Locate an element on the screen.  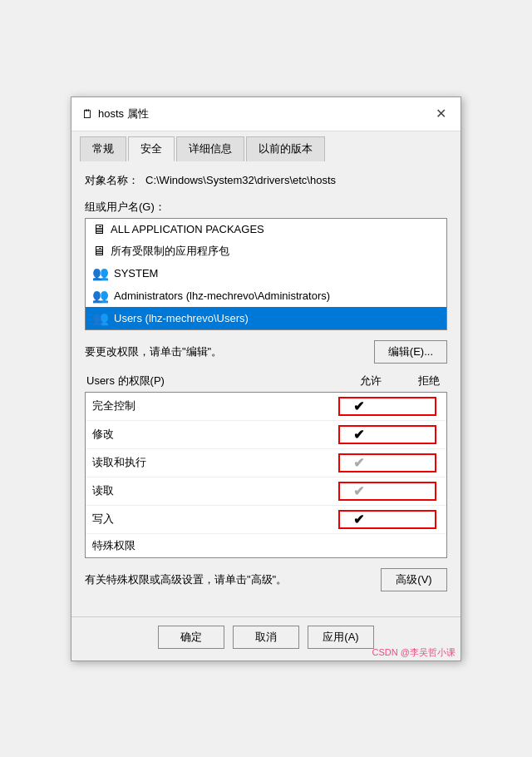
users-list: 🖥 ALL APPLICATION PACKAGES 🖥 所有受限制的应用程序包… is located at coordinates (266, 275).